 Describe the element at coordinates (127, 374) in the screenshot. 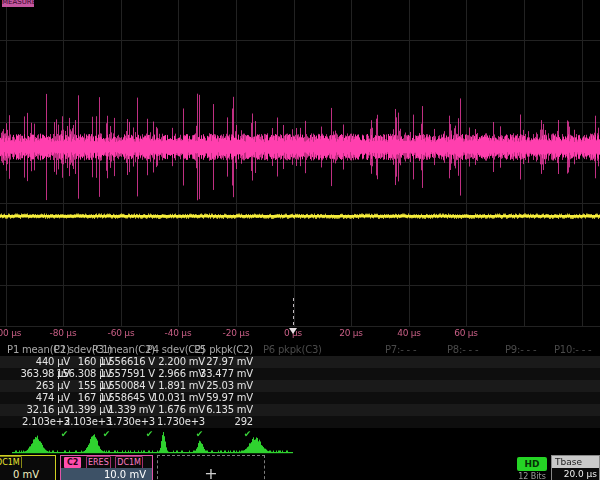

I see `table-cell: 1.557591 V` at that location.